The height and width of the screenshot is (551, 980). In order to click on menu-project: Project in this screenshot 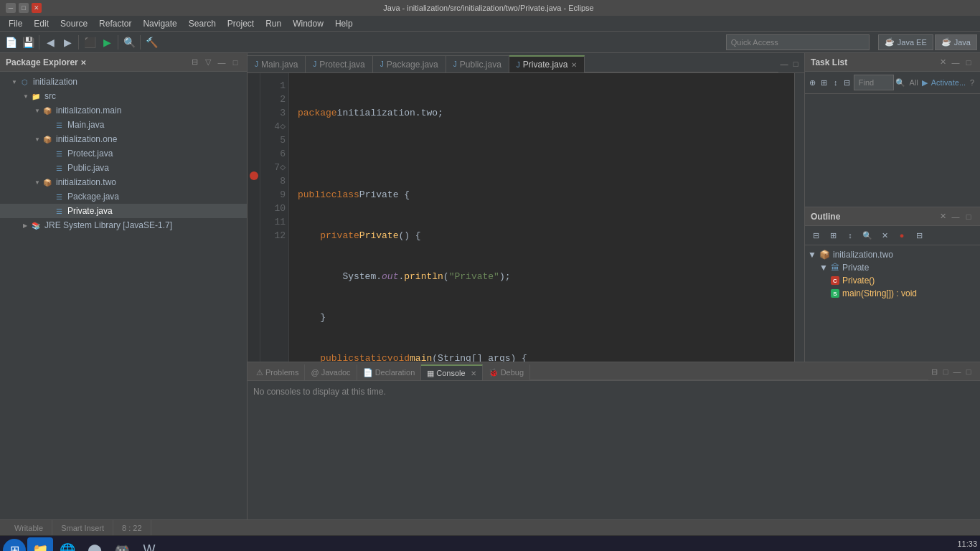, I will do `click(241, 24)`.